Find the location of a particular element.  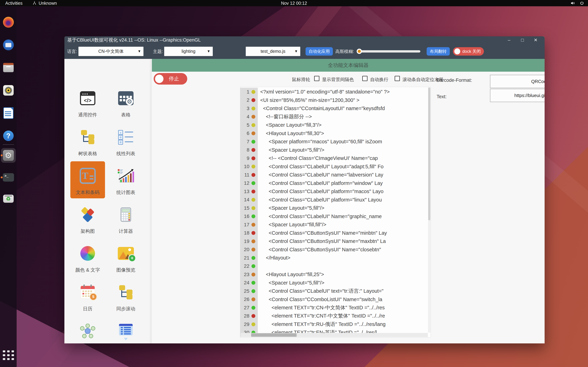

code-text: <Control Class="CLabelUI" platform="linu… is located at coordinates (343, 200).